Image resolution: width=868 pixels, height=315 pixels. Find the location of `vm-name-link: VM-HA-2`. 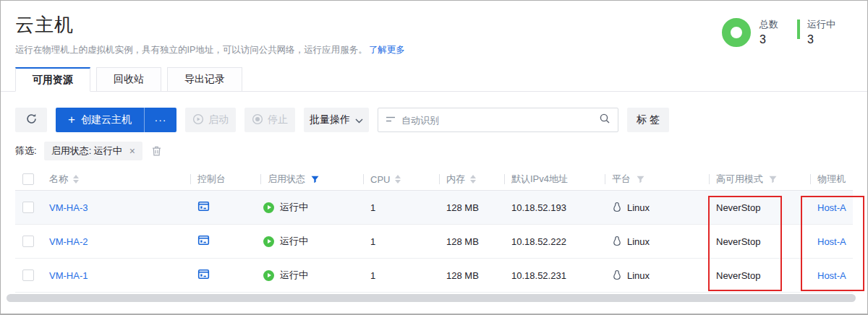

vm-name-link: VM-HA-2 is located at coordinates (68, 241).